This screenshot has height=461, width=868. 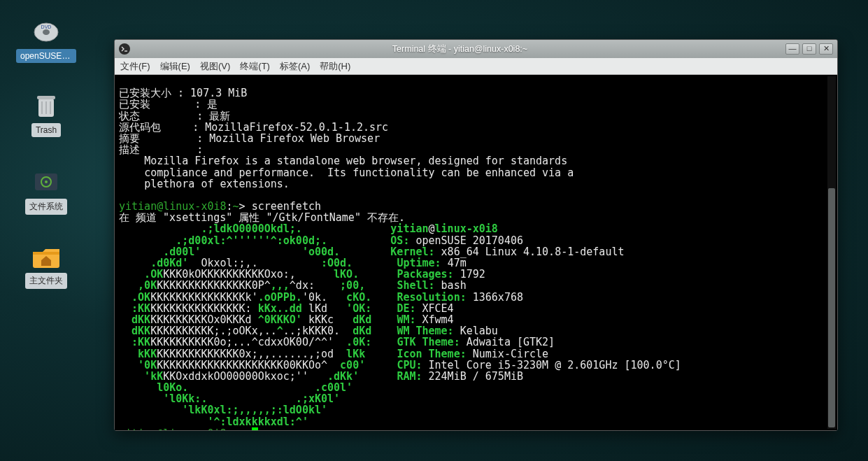 I want to click on maximize-button: □, so click(x=809, y=49).